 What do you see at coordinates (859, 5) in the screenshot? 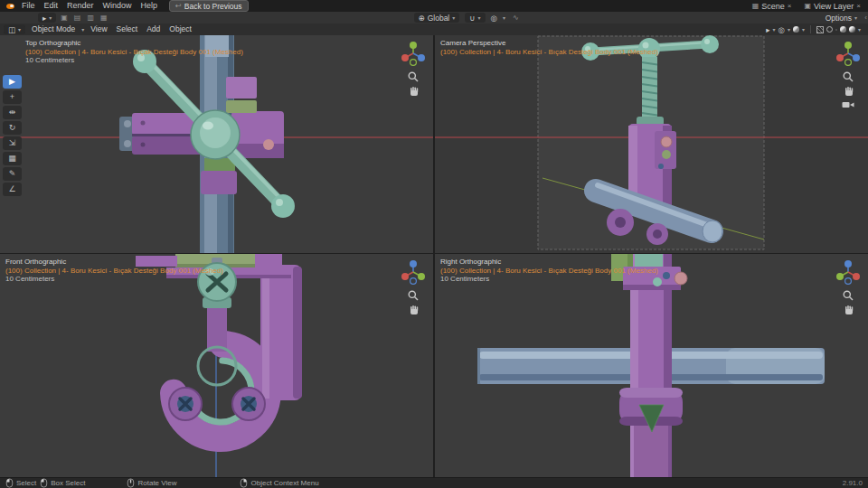
I see `view-layer-unlink-icon: ×` at bounding box center [859, 5].